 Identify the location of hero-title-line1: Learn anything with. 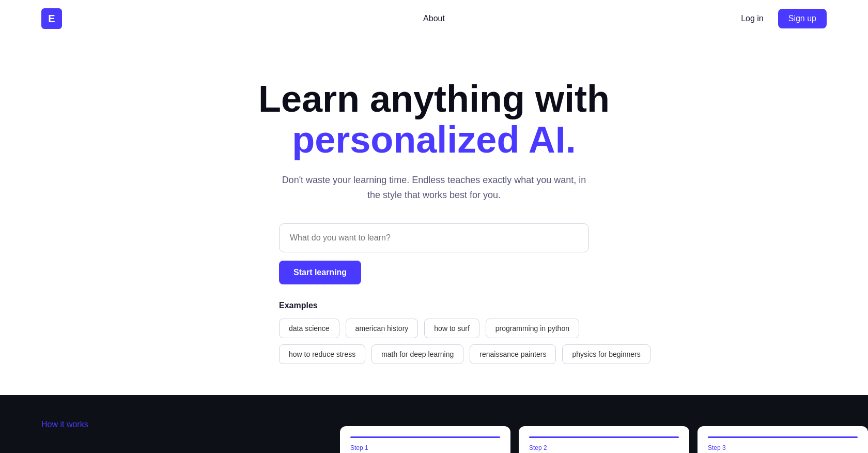
(434, 99).